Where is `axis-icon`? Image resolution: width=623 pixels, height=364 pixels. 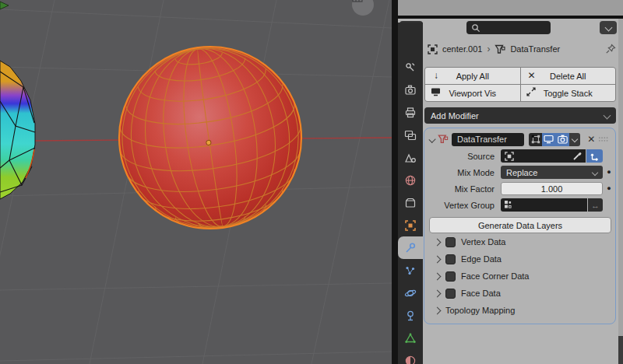 axis-icon is located at coordinates (595, 156).